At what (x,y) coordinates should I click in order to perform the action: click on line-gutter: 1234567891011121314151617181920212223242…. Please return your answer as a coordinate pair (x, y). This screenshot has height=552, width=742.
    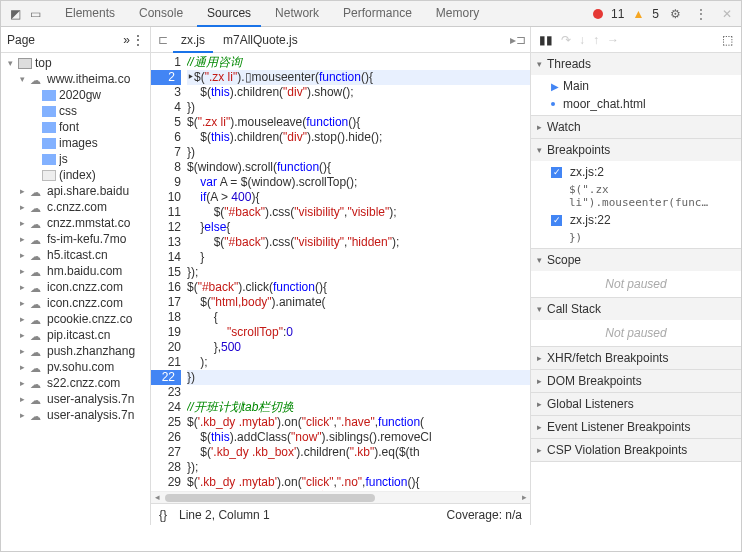
    Looking at the image, I should click on (169, 272).